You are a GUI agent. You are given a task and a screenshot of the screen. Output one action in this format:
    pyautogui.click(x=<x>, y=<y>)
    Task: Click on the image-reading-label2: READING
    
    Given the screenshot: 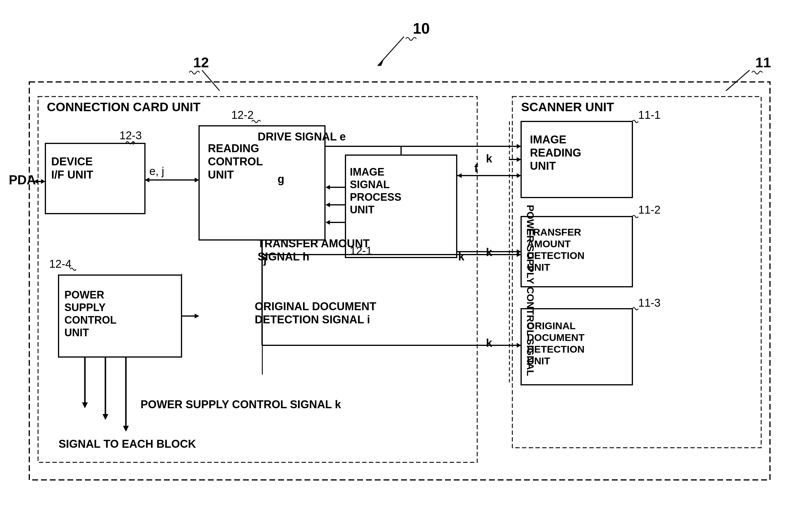 What is the action you would take?
    pyautogui.click(x=555, y=153)
    